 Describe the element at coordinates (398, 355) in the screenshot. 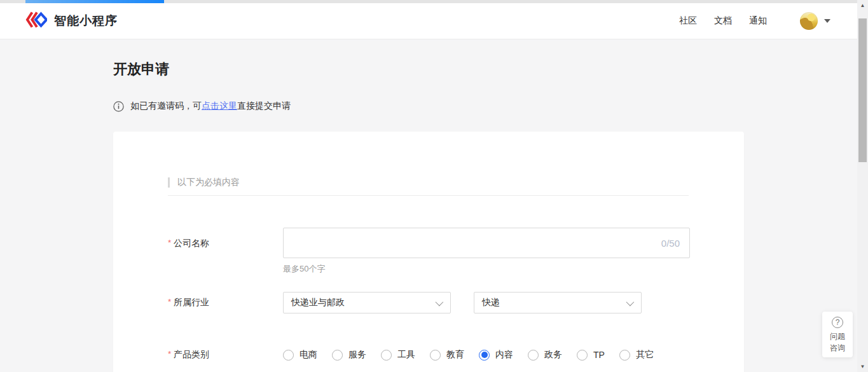

I see `radio-option-tools: 工具` at that location.